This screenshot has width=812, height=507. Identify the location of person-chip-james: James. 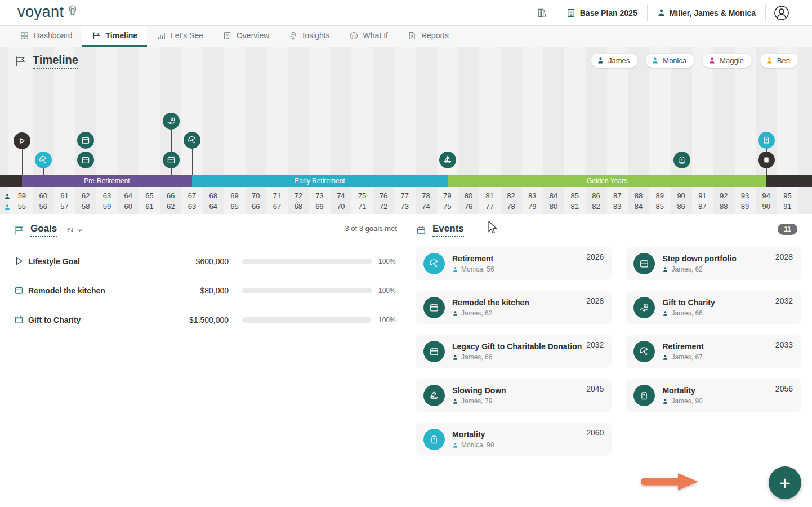
(614, 61).